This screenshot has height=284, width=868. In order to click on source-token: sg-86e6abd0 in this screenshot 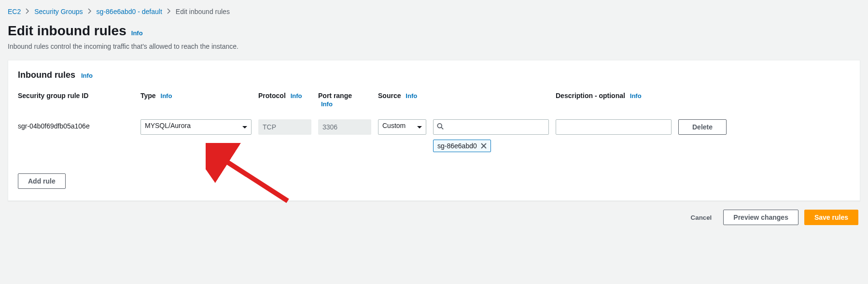, I will do `click(462, 146)`.